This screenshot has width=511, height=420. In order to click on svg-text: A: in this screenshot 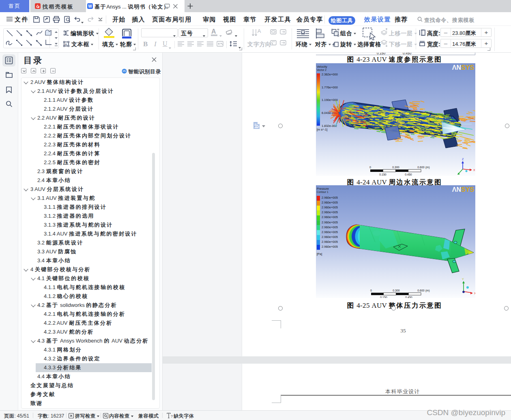, I will do `click(67, 45)`.